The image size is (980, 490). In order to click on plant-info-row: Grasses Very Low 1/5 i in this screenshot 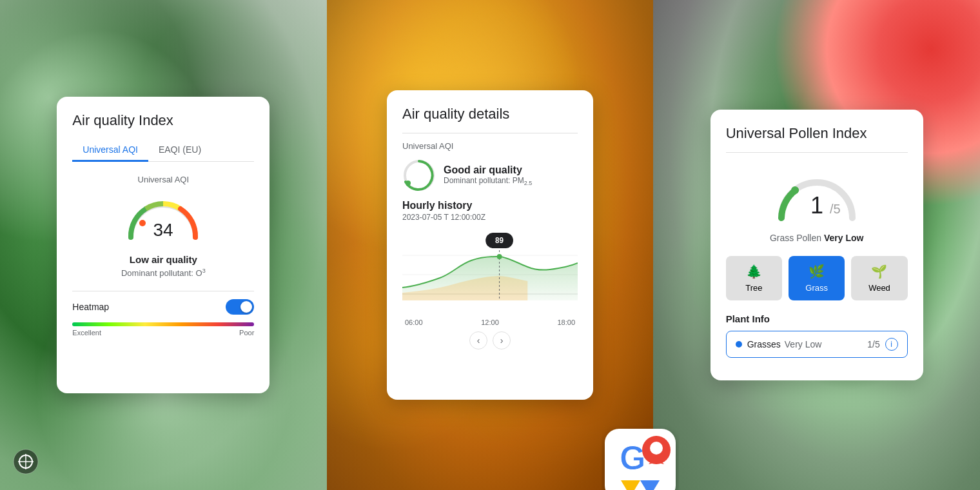, I will do `click(817, 344)`.